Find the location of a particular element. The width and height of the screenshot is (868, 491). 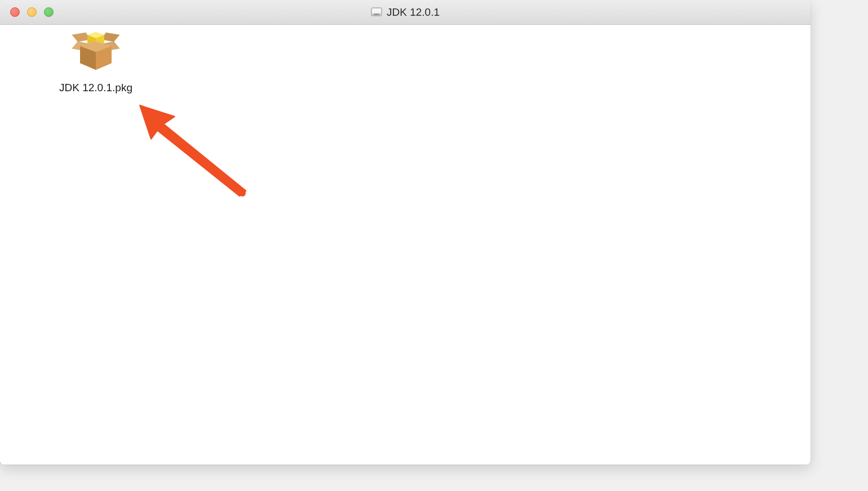

traffic-lights is located at coordinates (27, 12).